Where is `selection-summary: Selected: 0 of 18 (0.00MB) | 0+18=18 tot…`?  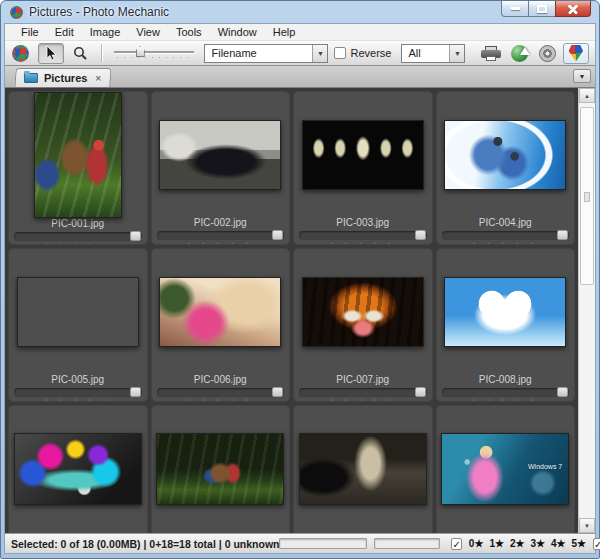
selection-summary: Selected: 0 of 18 (0.00MB) | 0+18=18 tot… is located at coordinates (145, 544).